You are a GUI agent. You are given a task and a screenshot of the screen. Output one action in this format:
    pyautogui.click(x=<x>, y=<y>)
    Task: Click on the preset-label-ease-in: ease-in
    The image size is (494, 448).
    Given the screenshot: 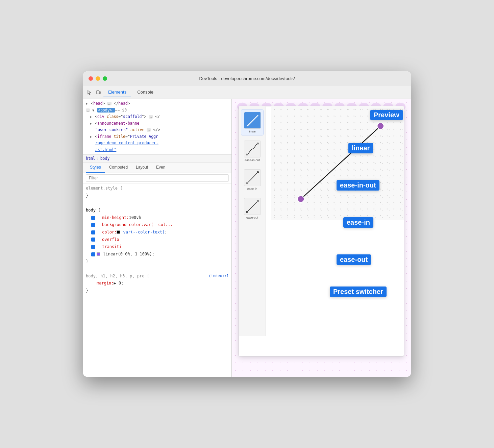 What is the action you would take?
    pyautogui.click(x=252, y=189)
    